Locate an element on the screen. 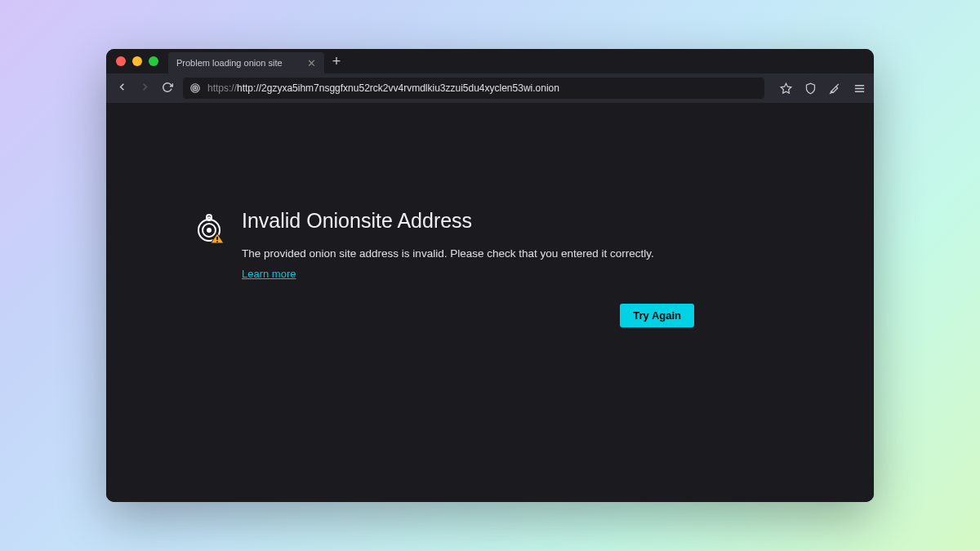  onion-lock-icon is located at coordinates (195, 88).